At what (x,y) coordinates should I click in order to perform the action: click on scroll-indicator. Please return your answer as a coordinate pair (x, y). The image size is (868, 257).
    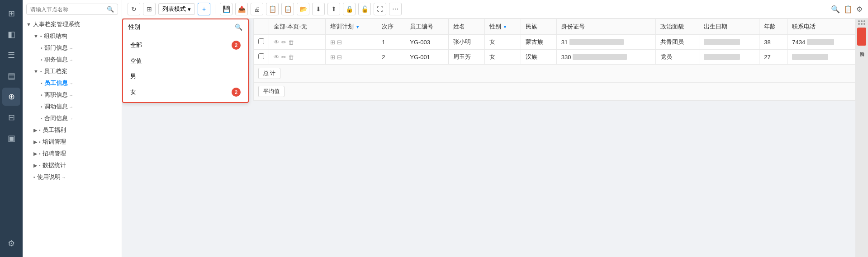
    Looking at the image, I should click on (862, 37).